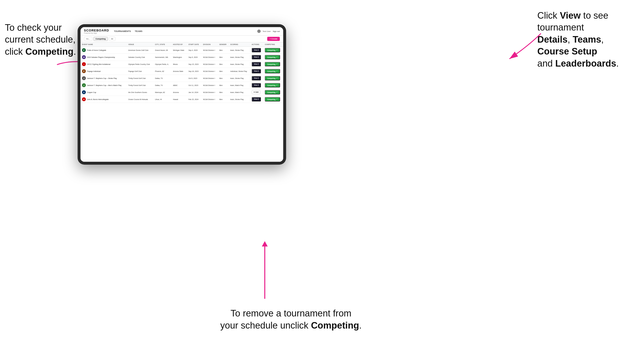 Image resolution: width=644 pixels, height=346 pixels. What do you see at coordinates (210, 44) in the screenshot?
I see `col-header-division: DIVISION` at bounding box center [210, 44].